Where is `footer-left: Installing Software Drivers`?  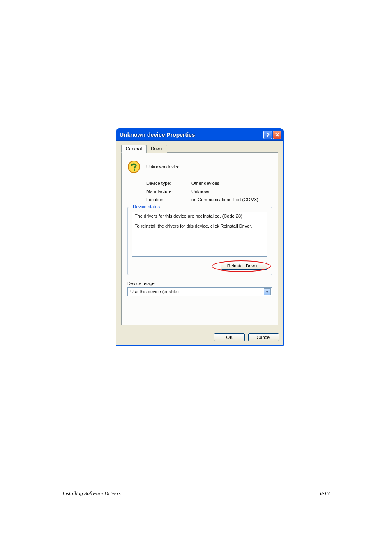
footer-left: Installing Software Drivers is located at coordinates (92, 493).